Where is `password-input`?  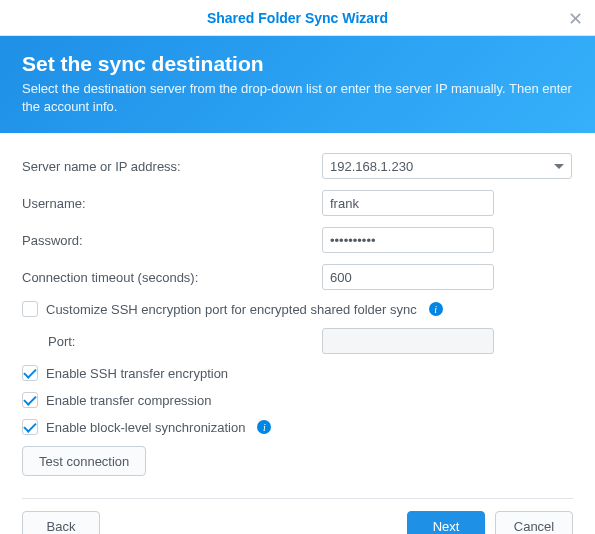 password-input is located at coordinates (408, 240).